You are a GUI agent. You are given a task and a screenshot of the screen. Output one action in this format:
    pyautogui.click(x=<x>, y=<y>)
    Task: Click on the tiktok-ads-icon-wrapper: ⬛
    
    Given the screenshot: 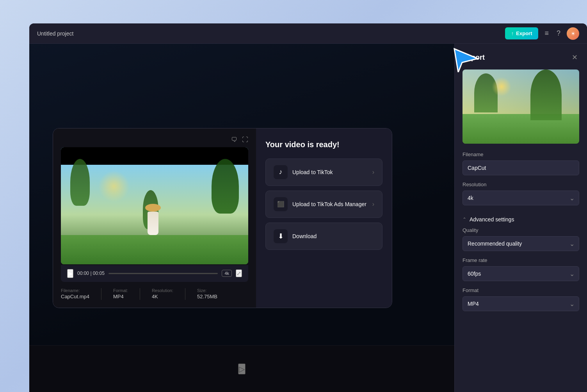 What is the action you would take?
    pyautogui.click(x=281, y=204)
    